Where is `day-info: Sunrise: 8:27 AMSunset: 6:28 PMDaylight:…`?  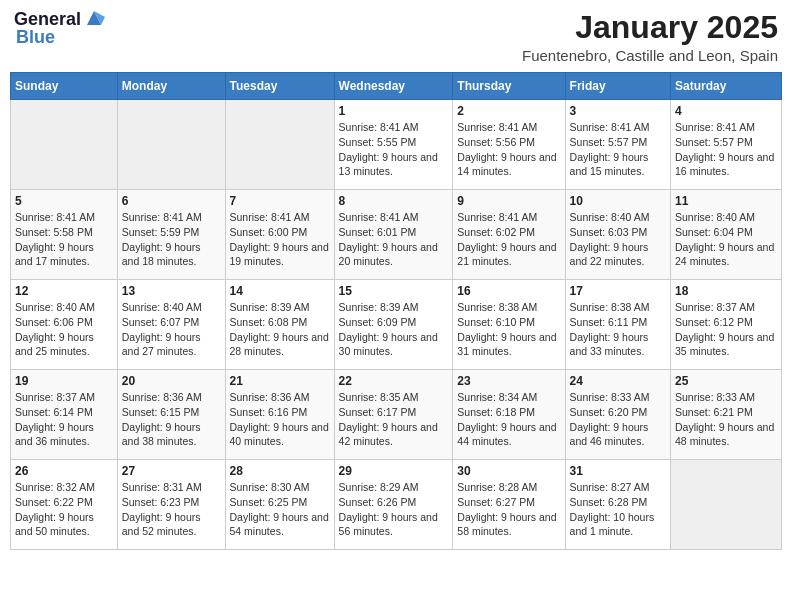
day-info: Sunrise: 8:27 AMSunset: 6:28 PMDaylight:… is located at coordinates (618, 510).